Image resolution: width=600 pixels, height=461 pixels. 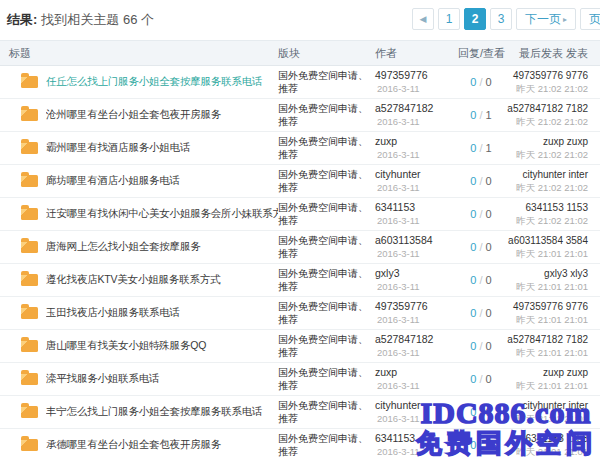 What do you see at coordinates (162, 280) in the screenshot?
I see `thread-title-link: 遵化找夜店KTV美女小姐服务联系方式` at bounding box center [162, 280].